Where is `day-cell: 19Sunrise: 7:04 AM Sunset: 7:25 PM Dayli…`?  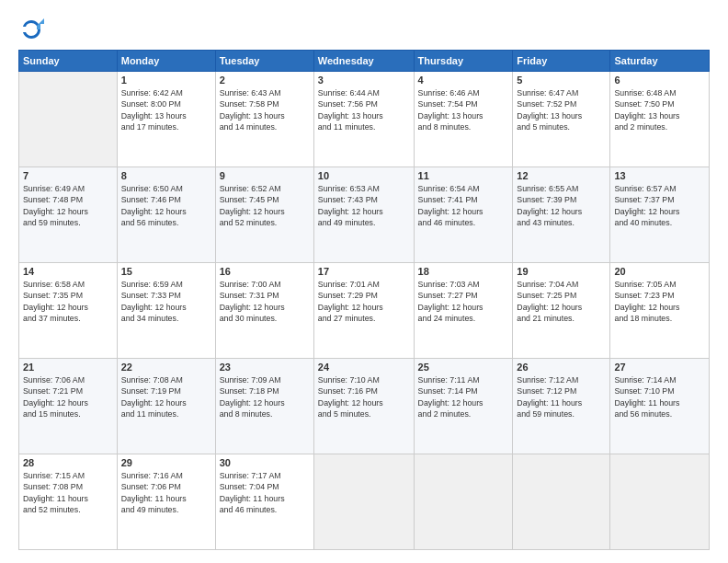
day-cell: 19Sunrise: 7:04 AM Sunset: 7:25 PM Dayli… is located at coordinates (562, 311).